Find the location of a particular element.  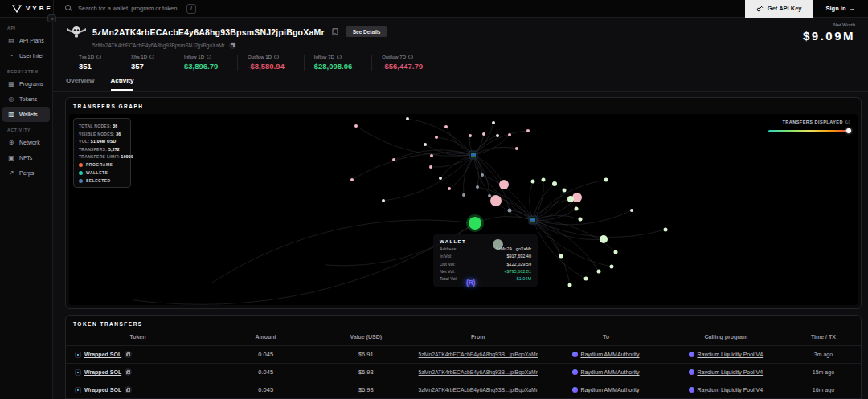

sidebar-item-label: User Intel is located at coordinates (31, 56).